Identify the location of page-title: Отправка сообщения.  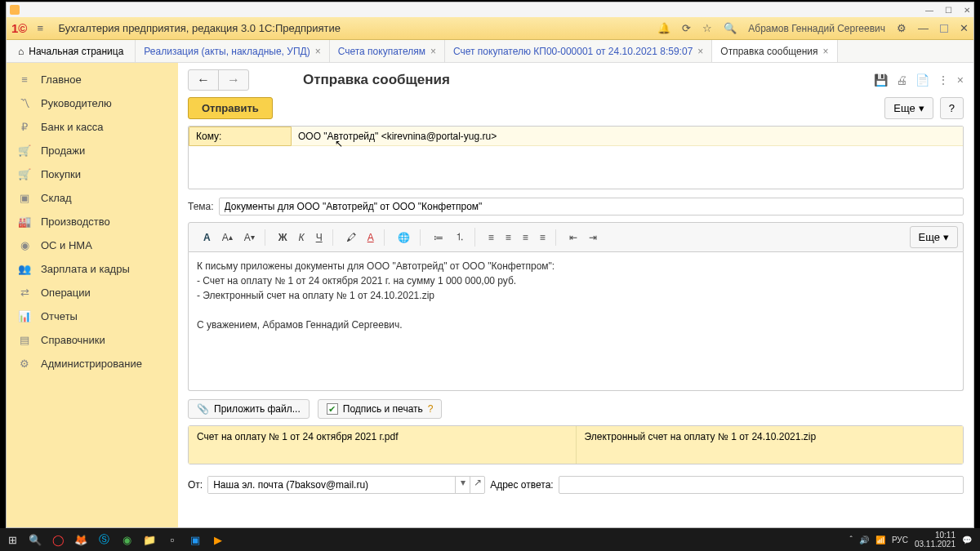
(376, 80).